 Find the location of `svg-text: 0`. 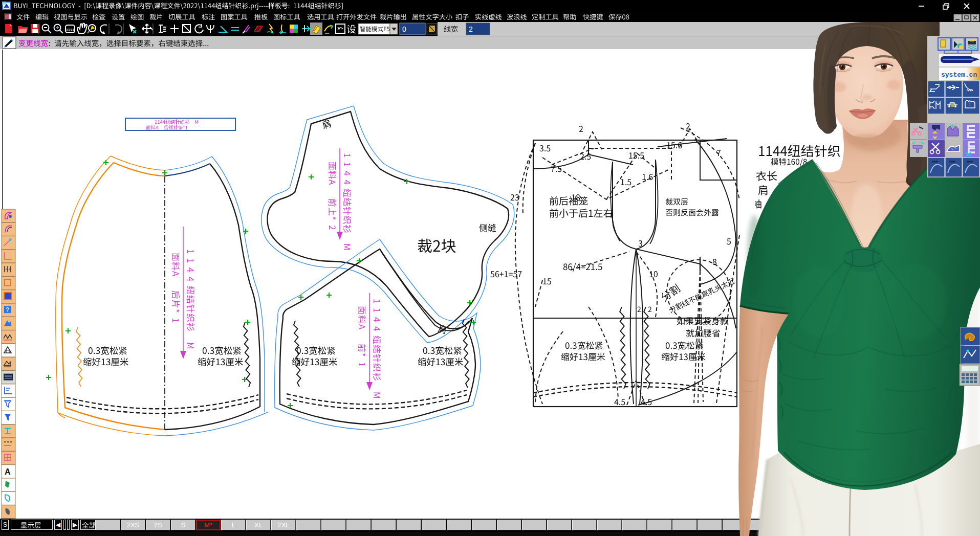

svg-text: 0 is located at coordinates (404, 29).